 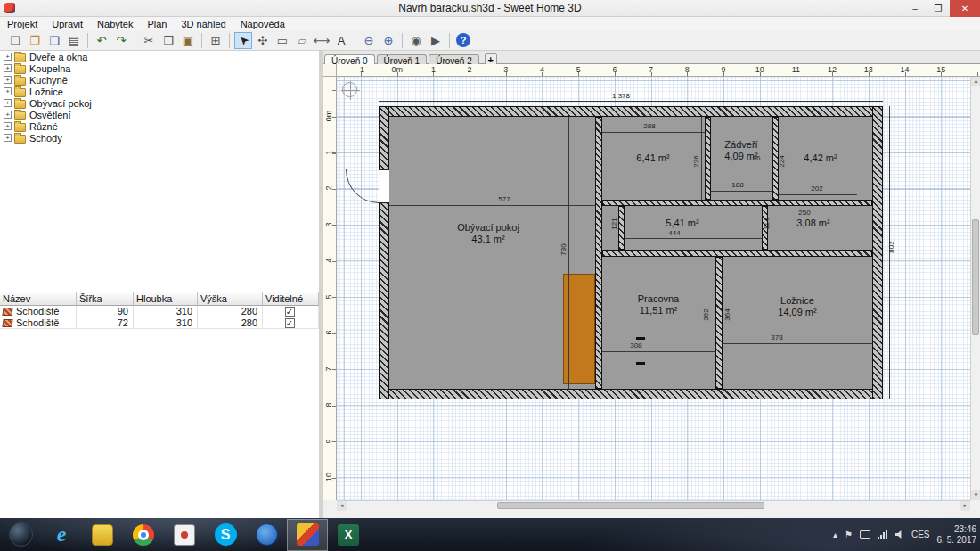 I want to click on menu-item-projekt: Projekt, so click(x=22, y=24).